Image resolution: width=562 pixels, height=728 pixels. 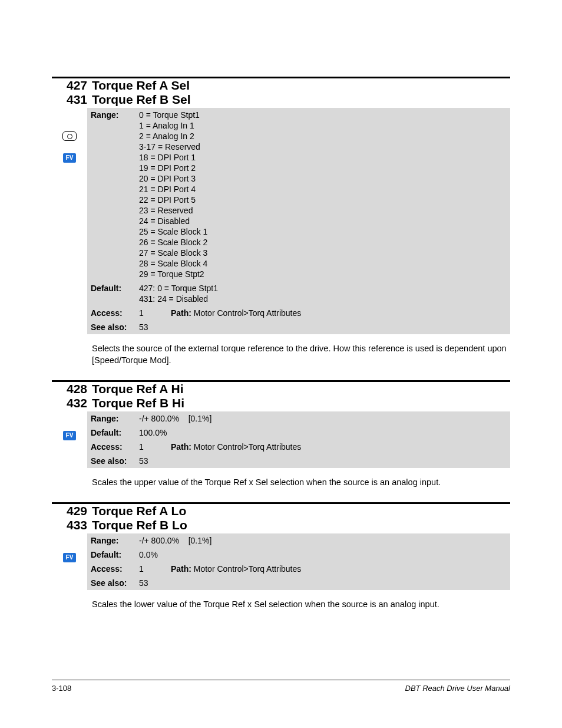 What do you see at coordinates (323, 299) in the screenshot?
I see `default-line: 431: 24 = Disabled` at bounding box center [323, 299].